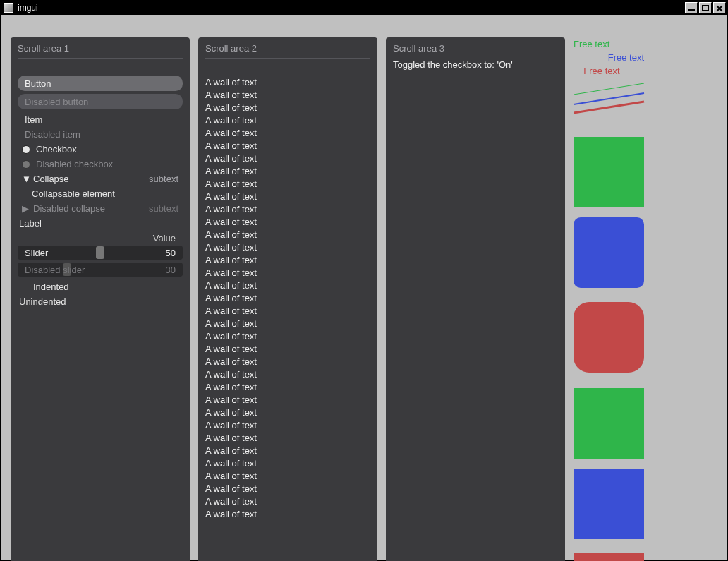 The image size is (728, 561). What do you see at coordinates (100, 179) in the screenshot?
I see `collapse-header: ▼ Collapse subtext` at bounding box center [100, 179].